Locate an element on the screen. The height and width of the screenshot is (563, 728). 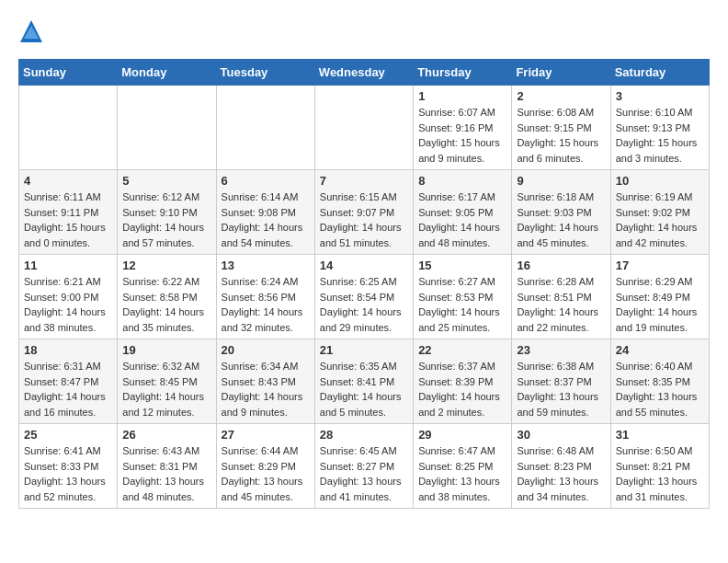
day-info: Sunrise: 6:40 AMSunset: 8:35 PMDaylight:… is located at coordinates (660, 389).